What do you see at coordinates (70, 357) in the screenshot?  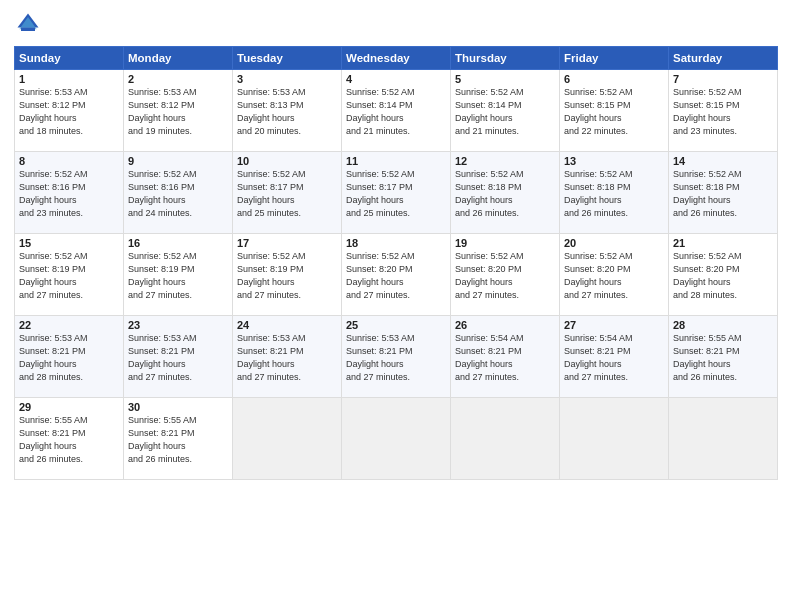 I see `calendar-day-cell: 22 Sunrise: 5:53 AM Sunset: 8:21 PM Dayl…` at bounding box center [70, 357].